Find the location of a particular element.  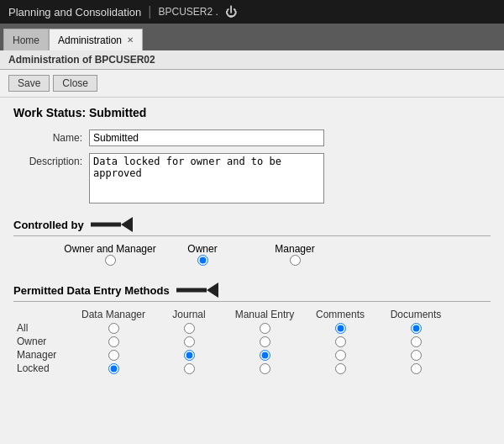

pde-row-label-locked: Locked is located at coordinates (46, 368).